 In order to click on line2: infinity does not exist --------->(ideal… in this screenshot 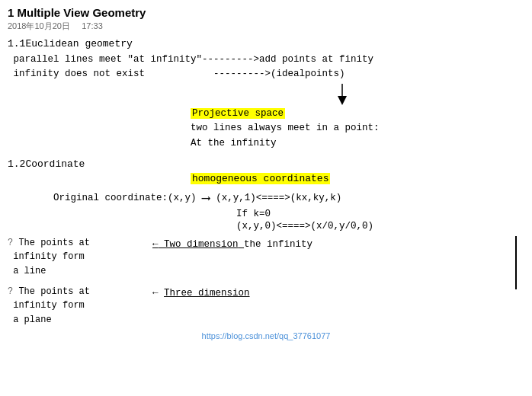, I will do `click(266, 75)`.